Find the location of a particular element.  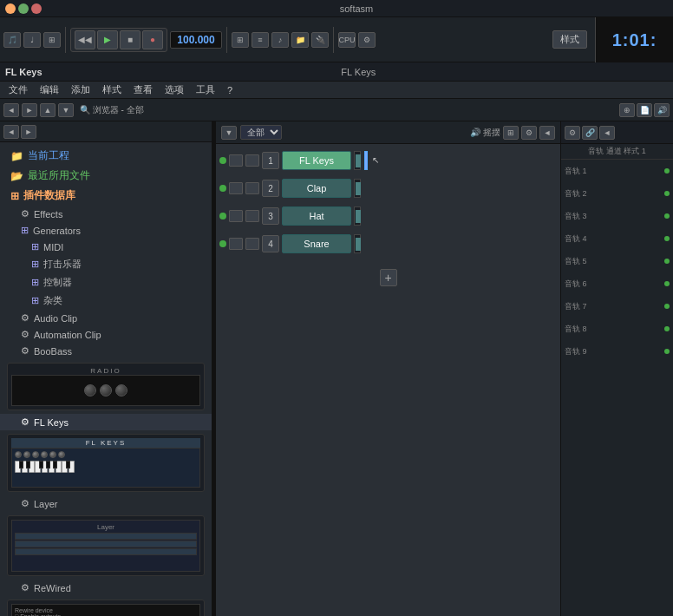

sidebar-item-misc: ⊞ 杂类 is located at coordinates (106, 300).